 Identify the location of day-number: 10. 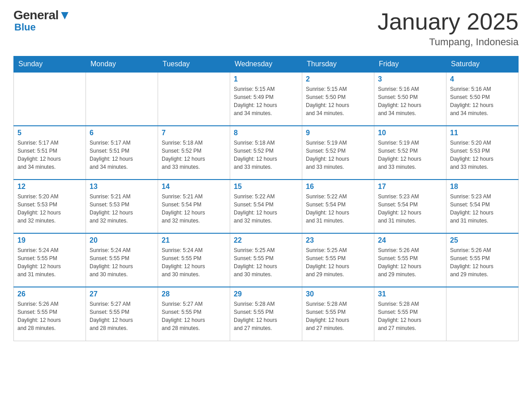
(410, 133).